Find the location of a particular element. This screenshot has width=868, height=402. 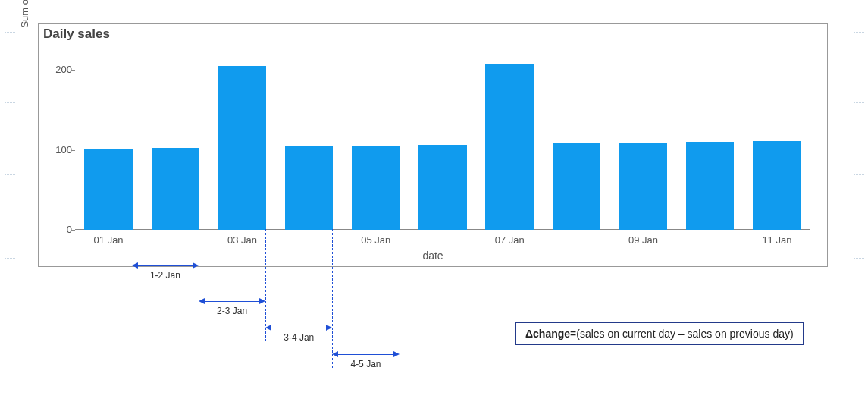

delta-key: Δchange is located at coordinates (547, 334).